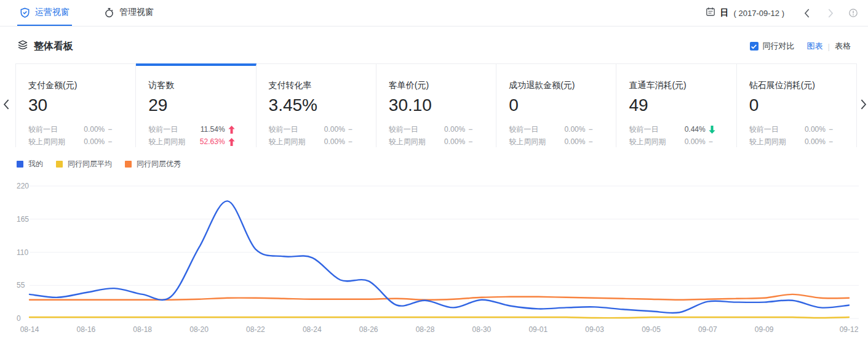 This screenshot has width=868, height=348. What do you see at coordinates (234, 142) in the screenshot?
I see `trend-up-icon` at bounding box center [234, 142].